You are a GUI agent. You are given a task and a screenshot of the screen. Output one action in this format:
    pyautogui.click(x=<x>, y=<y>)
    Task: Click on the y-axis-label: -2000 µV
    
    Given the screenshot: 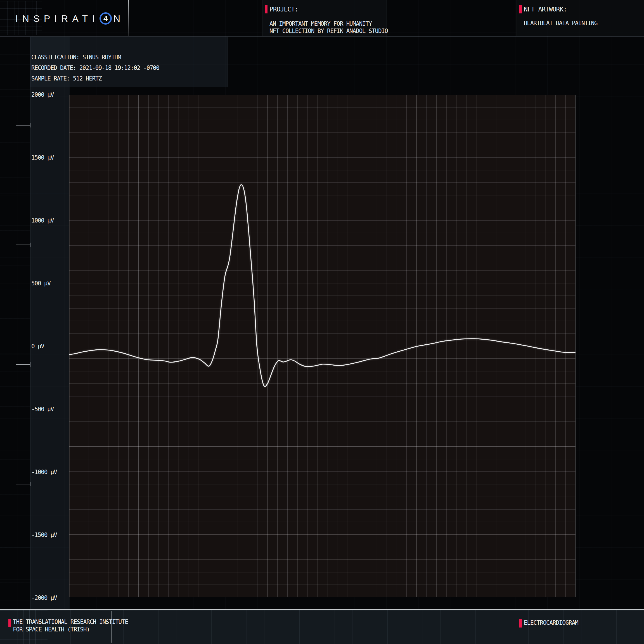 What is the action you would take?
    pyautogui.click(x=44, y=598)
    